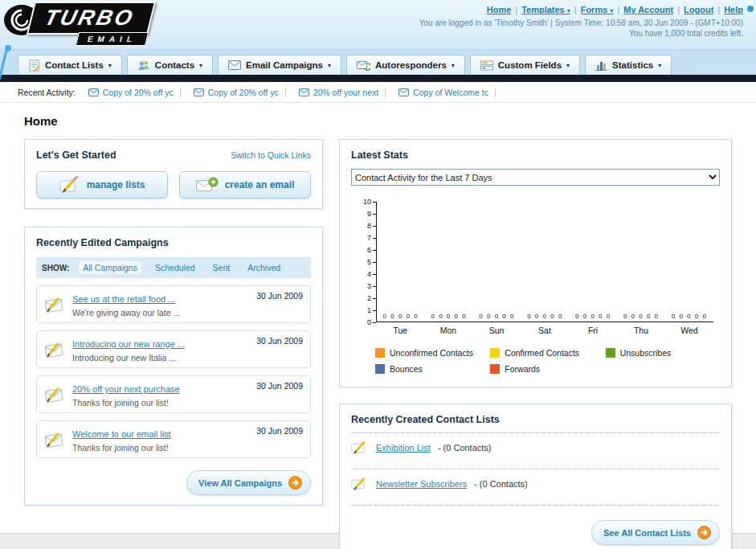  Describe the element at coordinates (112, 39) in the screenshot. I see `logo-subtitle: EMAIL` at that location.